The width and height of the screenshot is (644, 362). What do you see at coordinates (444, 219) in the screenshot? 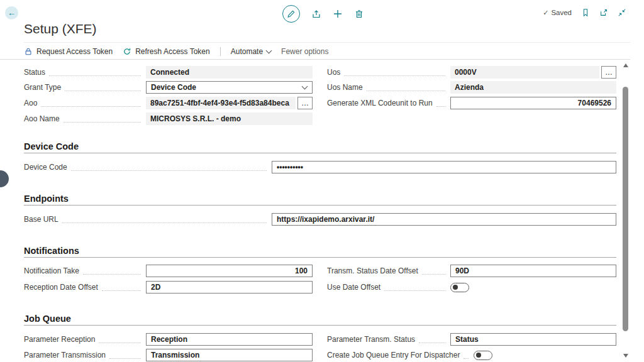
I see `base-url-field: https://ixapidemo.arxivar.it/` at bounding box center [444, 219].